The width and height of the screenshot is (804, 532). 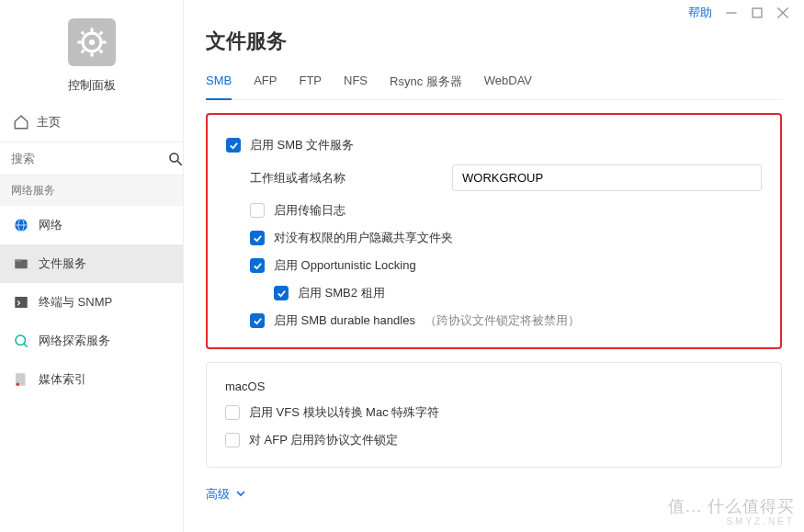 What do you see at coordinates (49, 122) in the screenshot?
I see `home-label: 主页` at bounding box center [49, 122].